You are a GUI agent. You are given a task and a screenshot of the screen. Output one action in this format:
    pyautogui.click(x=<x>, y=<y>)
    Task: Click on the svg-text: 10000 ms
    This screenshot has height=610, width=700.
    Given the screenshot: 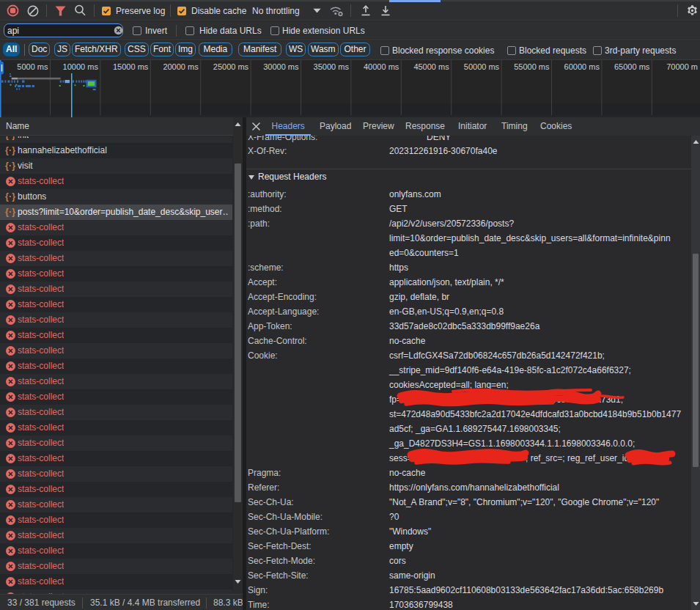 What is the action you would take?
    pyautogui.click(x=81, y=67)
    